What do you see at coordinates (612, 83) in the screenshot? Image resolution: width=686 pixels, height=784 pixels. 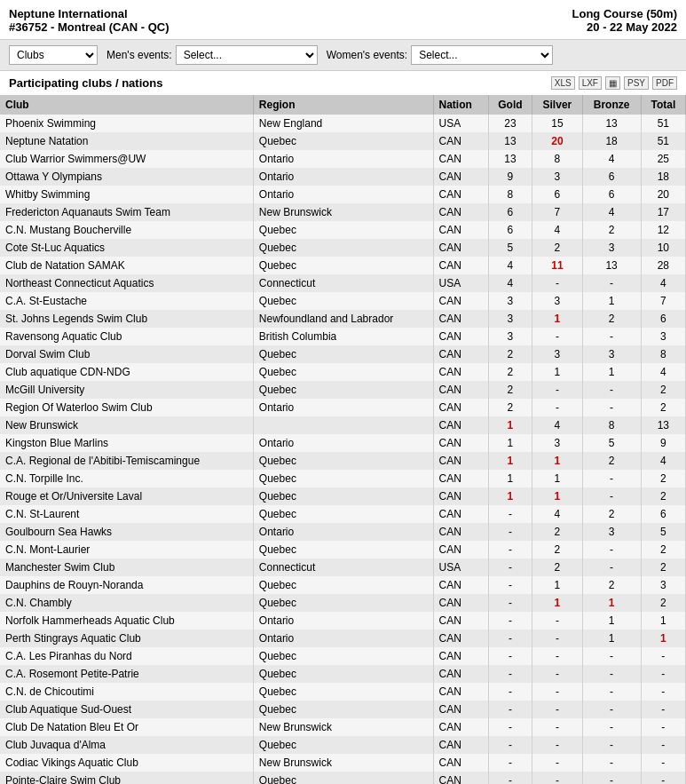 I see `grid-icon: ▦` at bounding box center [612, 83].